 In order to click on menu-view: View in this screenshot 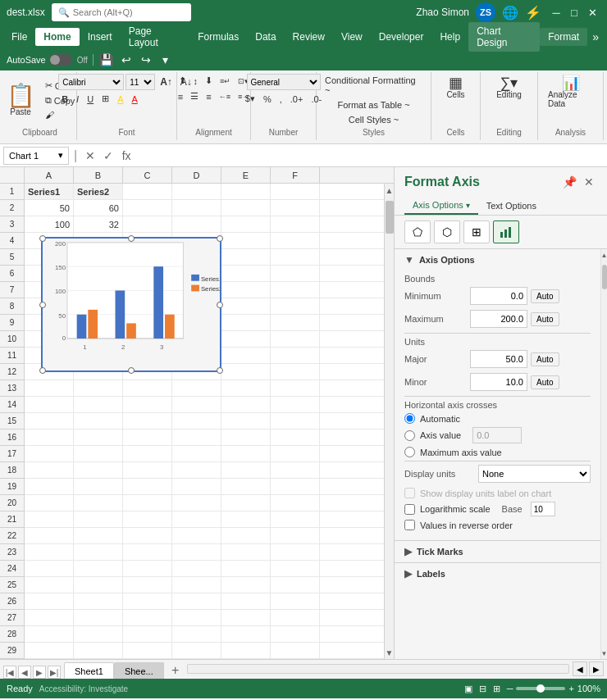, I will do `click(352, 37)`.